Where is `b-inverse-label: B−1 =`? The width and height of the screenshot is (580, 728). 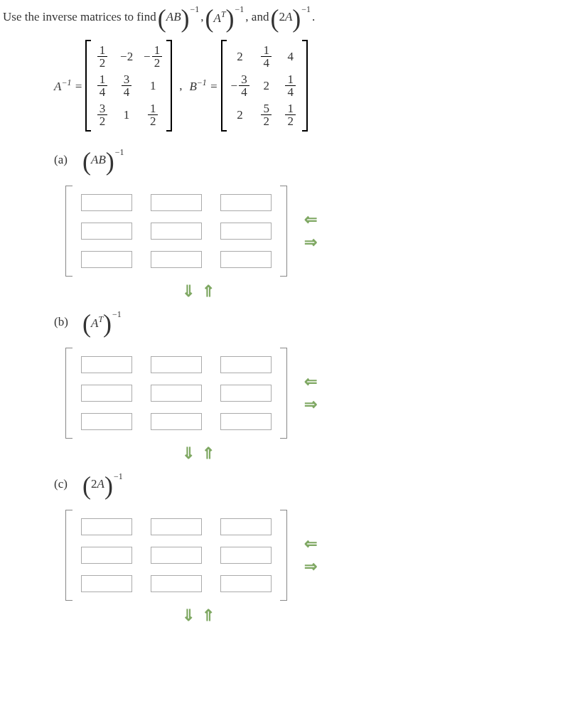 b-inverse-label: B−1 = is located at coordinates (203, 85).